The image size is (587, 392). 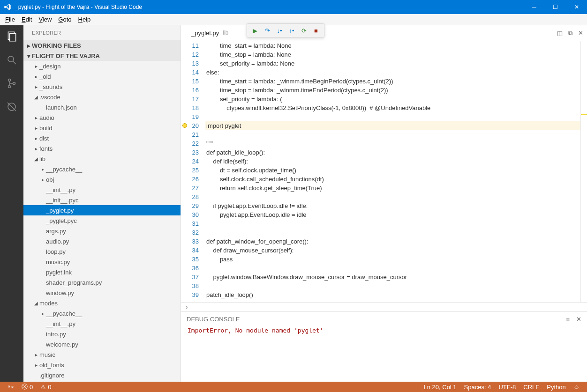 What do you see at coordinates (304, 30) in the screenshot?
I see `debug-restart-icon: ⟳` at bounding box center [304, 30].